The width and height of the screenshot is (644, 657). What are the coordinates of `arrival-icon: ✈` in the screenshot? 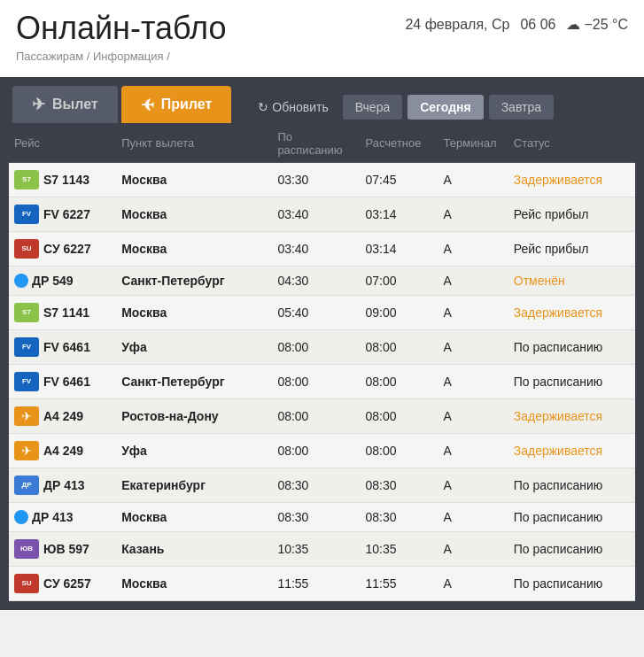 It's located at (147, 104).